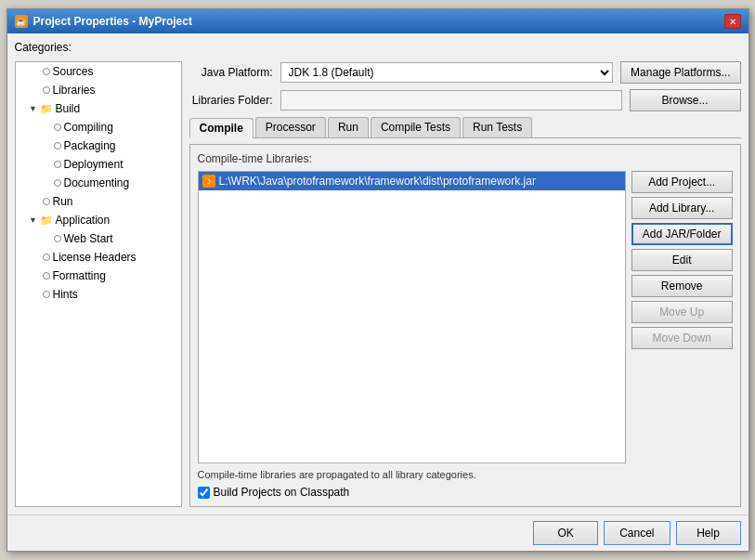 The width and height of the screenshot is (755, 560). I want to click on libraries-folder-row: Libraries Folder: Browse..., so click(465, 100).